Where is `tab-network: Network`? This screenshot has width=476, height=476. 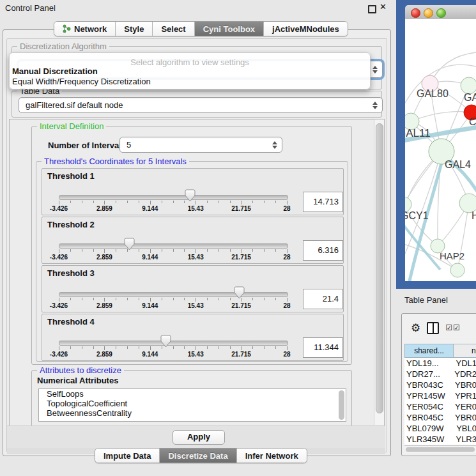 tab-network: Network is located at coordinates (85, 29).